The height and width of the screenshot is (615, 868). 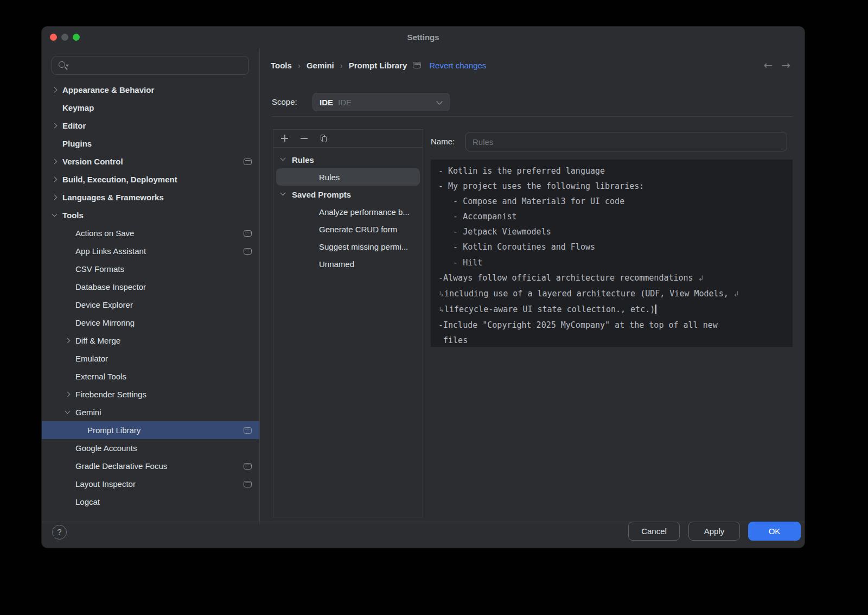 I want to click on sidebar-item-label: Logcat, so click(x=88, y=502).